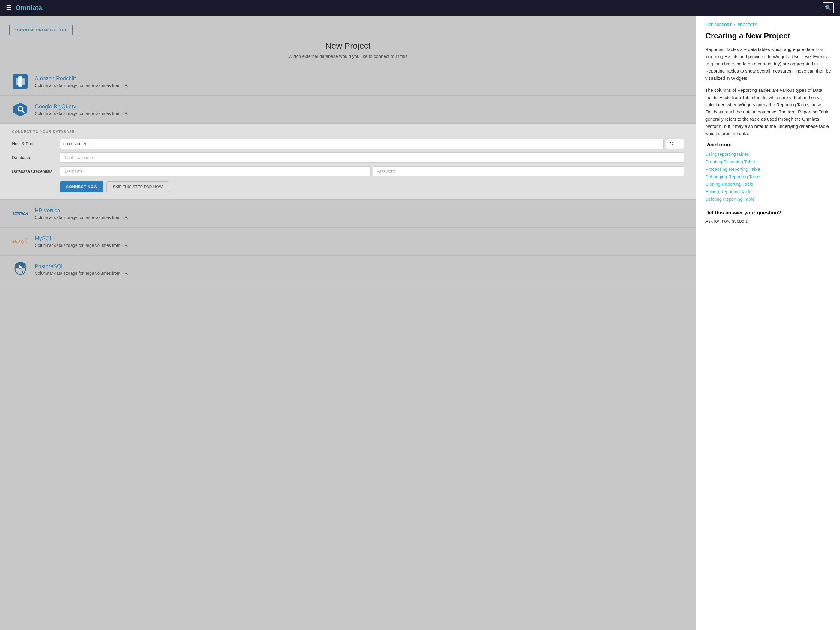 This screenshot has height=630, width=840. Describe the element at coordinates (137, 187) in the screenshot. I see `skip-step-button: SKIP THIS STEP FOR NOW` at that location.